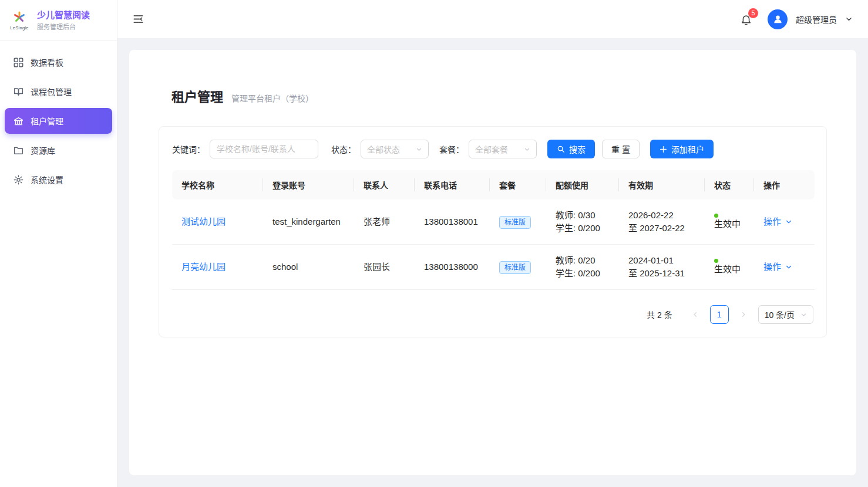 The image size is (868, 487). Describe the element at coordinates (662, 268) in the screenshot. I see `validity-cell: 2024-01-01 至 2025-12-31` at that location.